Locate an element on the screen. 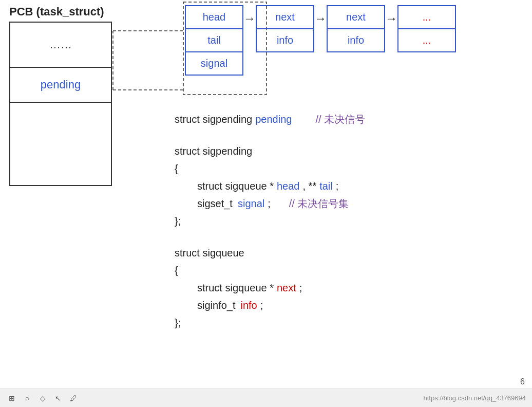 Image resolution: width=532 pixels, height=407 pixels. head-cell-tail: tail is located at coordinates (214, 41).